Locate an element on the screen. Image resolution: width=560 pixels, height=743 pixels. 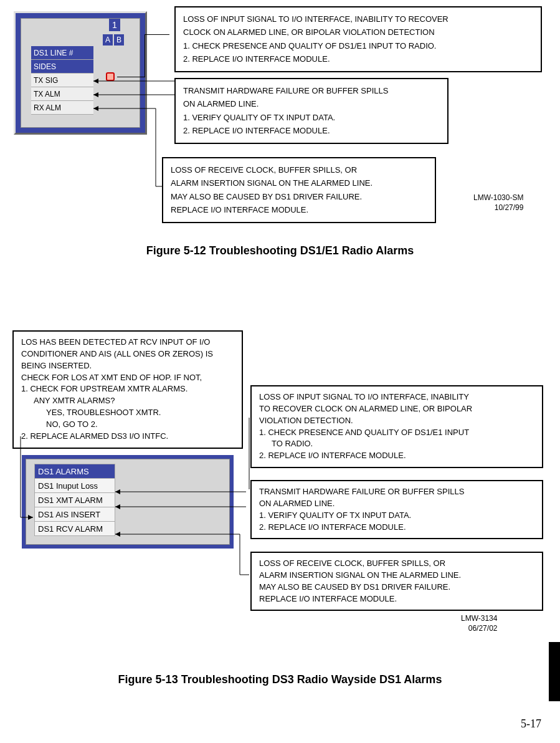
fig512-doc-number: LMW-1030-SM 10/27/99 is located at coordinates (498, 203).